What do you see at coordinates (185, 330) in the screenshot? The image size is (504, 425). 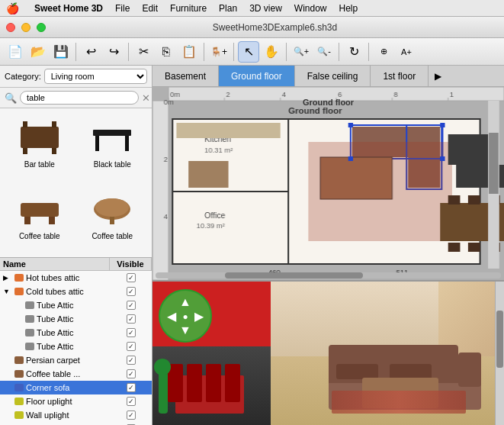 I see `nav-down: ▼` at bounding box center [185, 330].